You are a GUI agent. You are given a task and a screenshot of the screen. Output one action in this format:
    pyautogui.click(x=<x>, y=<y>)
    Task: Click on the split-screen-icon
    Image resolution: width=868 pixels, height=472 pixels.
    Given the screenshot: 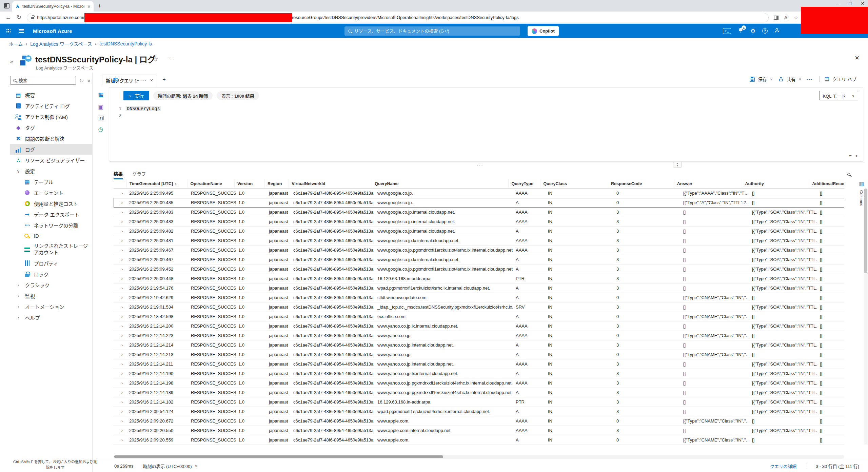 What is the action you would take?
    pyautogui.click(x=776, y=18)
    